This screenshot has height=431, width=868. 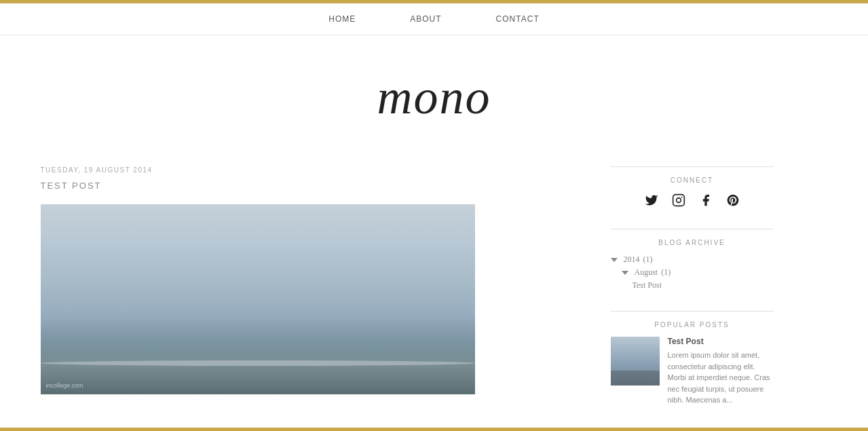 What do you see at coordinates (703, 285) in the screenshot?
I see `archive-post-link: Test Post` at bounding box center [703, 285].